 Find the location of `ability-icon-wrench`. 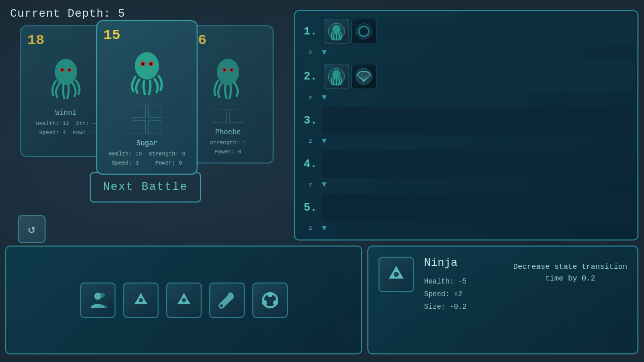

ability-icon-wrench is located at coordinates (227, 300).